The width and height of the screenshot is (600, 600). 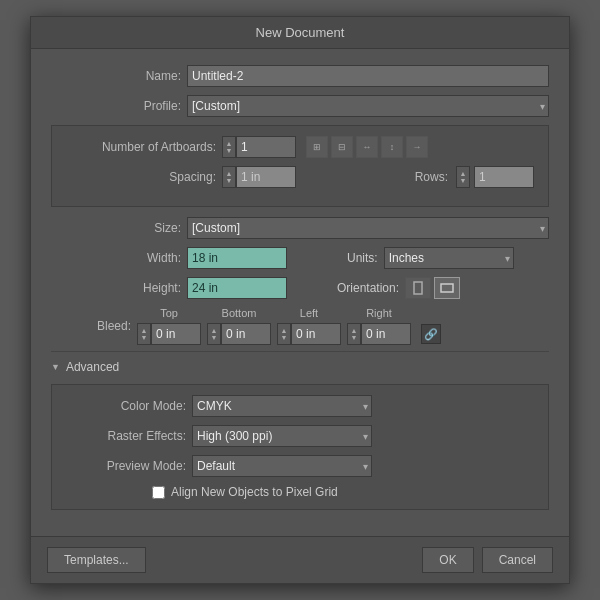 What do you see at coordinates (354, 334) in the screenshot?
I see `bleed-right-spinner: ▲▼` at bounding box center [354, 334].